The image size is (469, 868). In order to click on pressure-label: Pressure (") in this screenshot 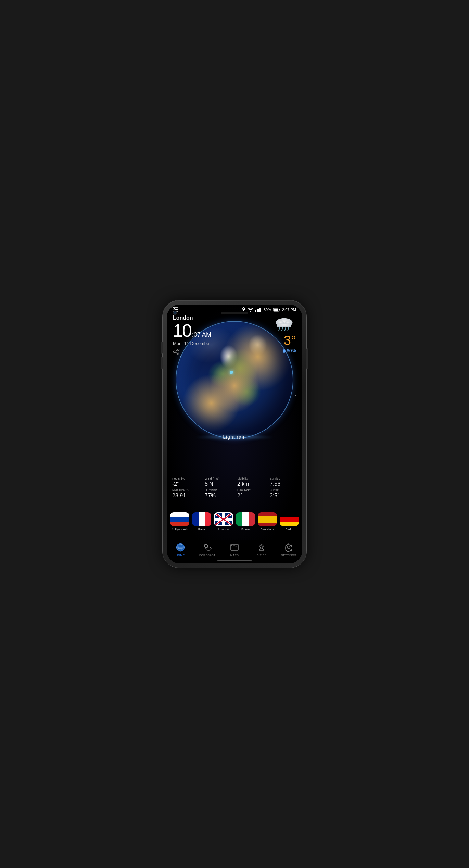, I will do `click(186, 490)`.